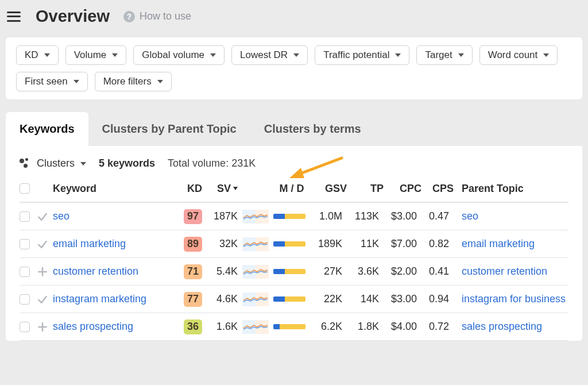 This screenshot has width=588, height=385. I want to click on sv-value: 187K, so click(222, 216).